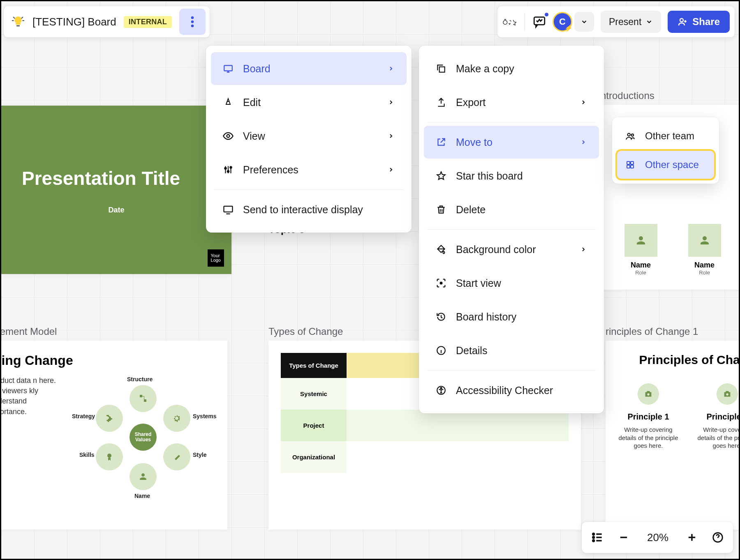 Image resolution: width=740 pixels, height=560 pixels. What do you see at coordinates (310, 136) in the screenshot?
I see `menu-label: View` at bounding box center [310, 136].